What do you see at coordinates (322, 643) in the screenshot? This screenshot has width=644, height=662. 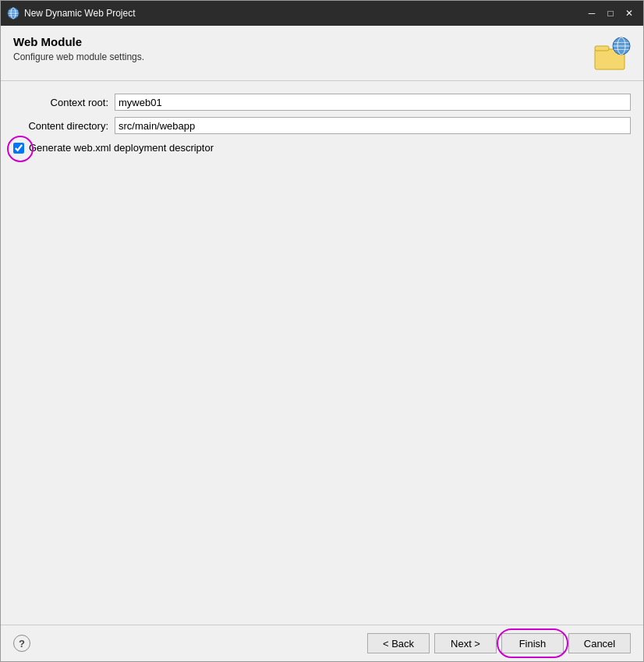 I see `footer: ? < Back Next > Finish Cancel` at bounding box center [322, 643].